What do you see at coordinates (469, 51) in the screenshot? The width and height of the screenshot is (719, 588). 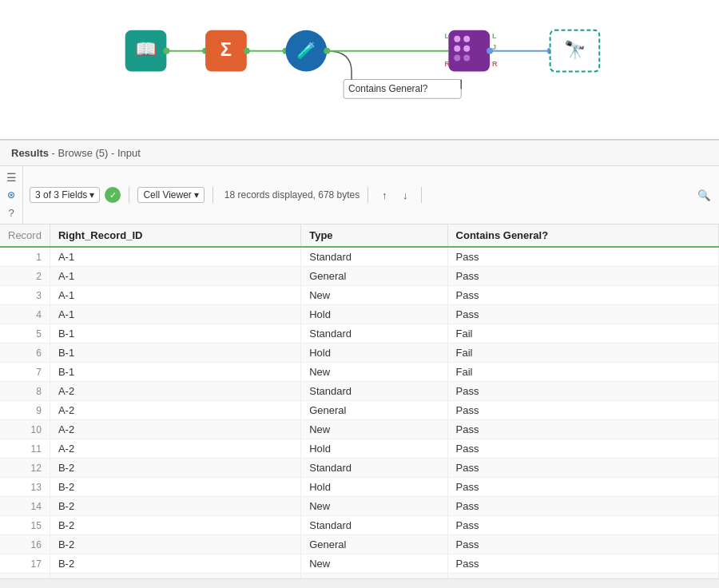 I see `join-node-bg` at bounding box center [469, 51].